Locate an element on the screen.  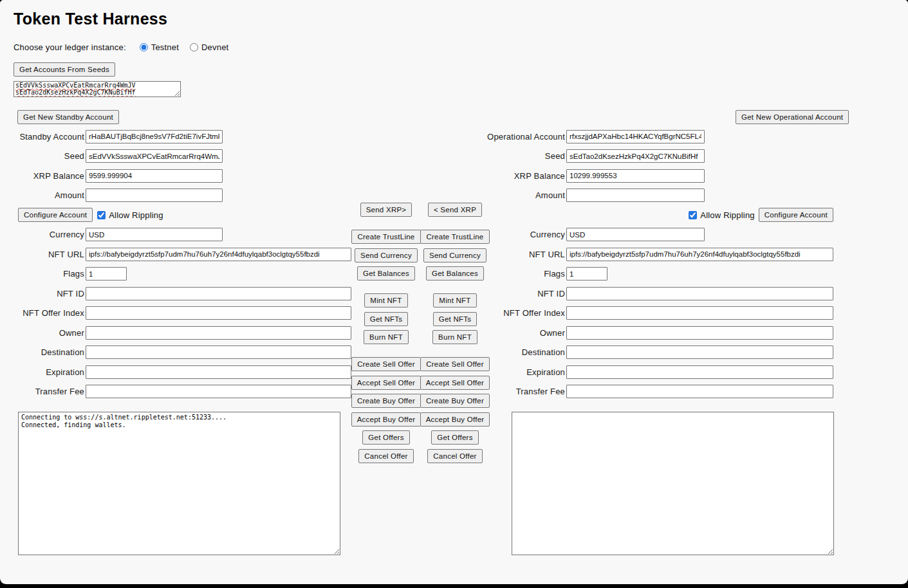
operational-accept-buy-offer-button: Accept Buy Offer is located at coordinates (456, 419).